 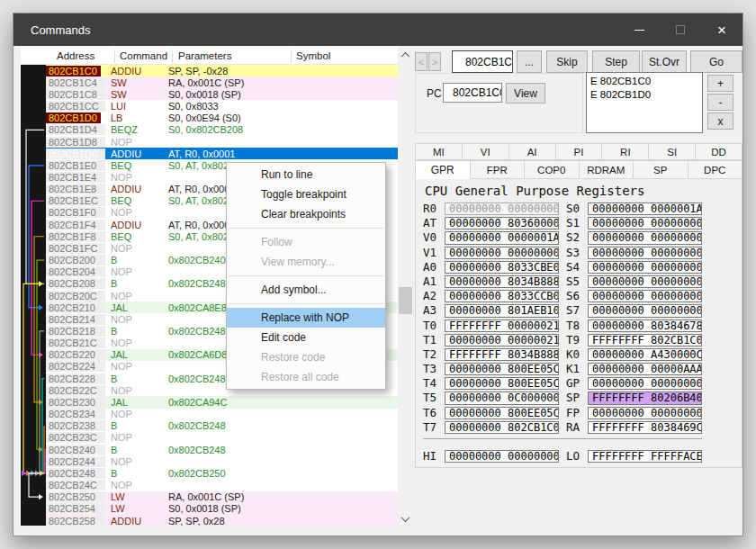 I want to click on address-text: 802CB1D4, so click(x=76, y=130).